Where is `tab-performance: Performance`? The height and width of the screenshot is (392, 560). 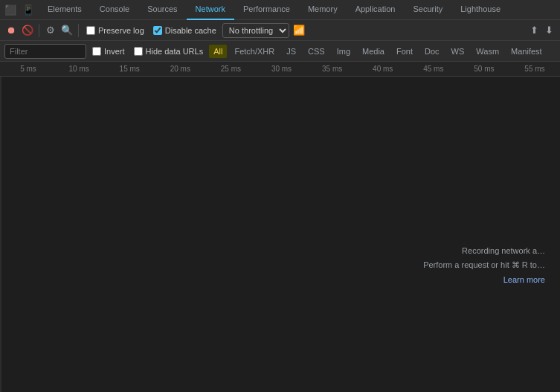
tab-performance: Performance is located at coordinates (266, 10).